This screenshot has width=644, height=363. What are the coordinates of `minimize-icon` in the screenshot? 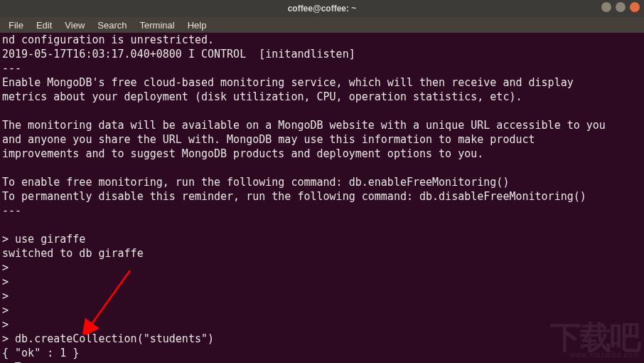 It's located at (606, 7).